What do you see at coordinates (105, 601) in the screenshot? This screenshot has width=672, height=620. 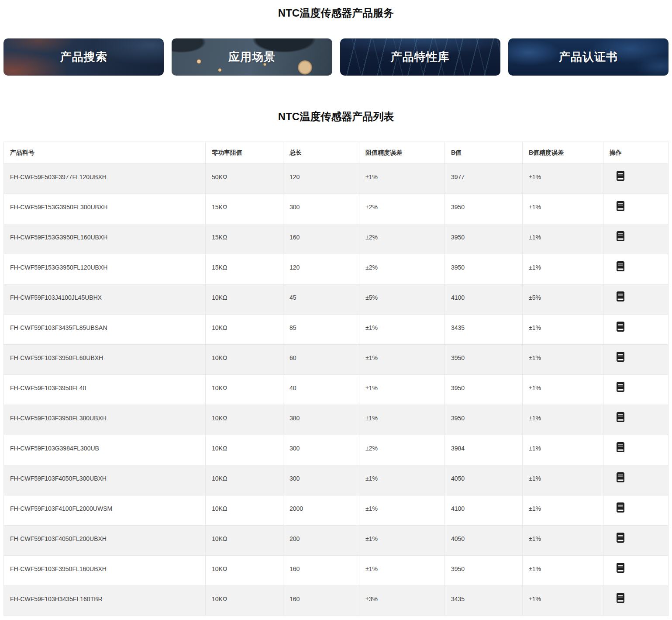 I see `cell-part-number: FH-CWF59F103H3435FL160TBR` at bounding box center [105, 601].